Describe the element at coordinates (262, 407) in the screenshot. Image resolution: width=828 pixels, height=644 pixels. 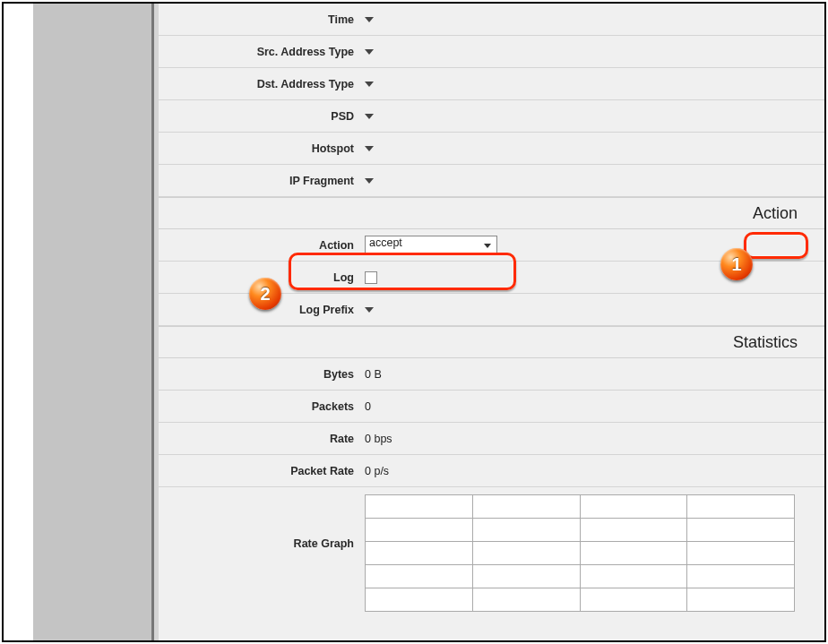
I see `label-packets: Packets` at that location.